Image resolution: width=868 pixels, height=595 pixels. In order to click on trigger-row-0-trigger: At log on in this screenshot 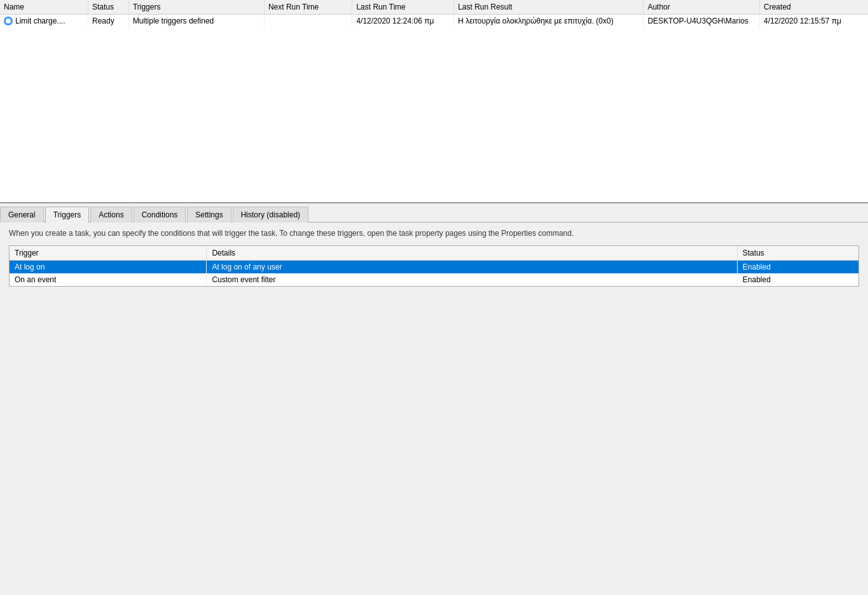, I will do `click(108, 267)`.